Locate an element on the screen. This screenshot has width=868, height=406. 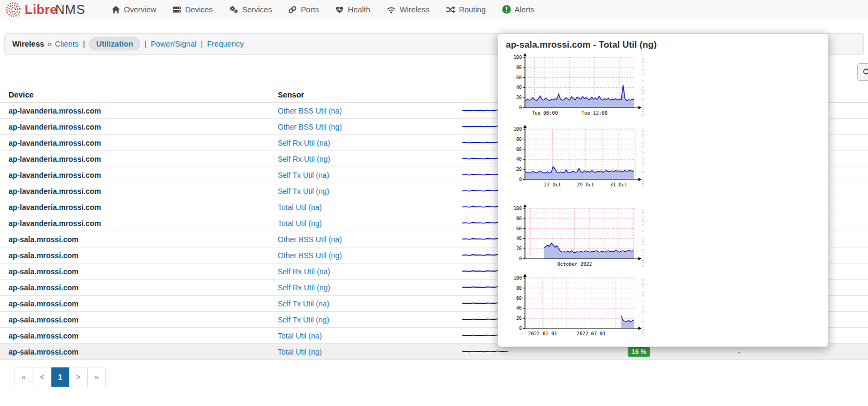
page-button-current: 1 is located at coordinates (60, 377).